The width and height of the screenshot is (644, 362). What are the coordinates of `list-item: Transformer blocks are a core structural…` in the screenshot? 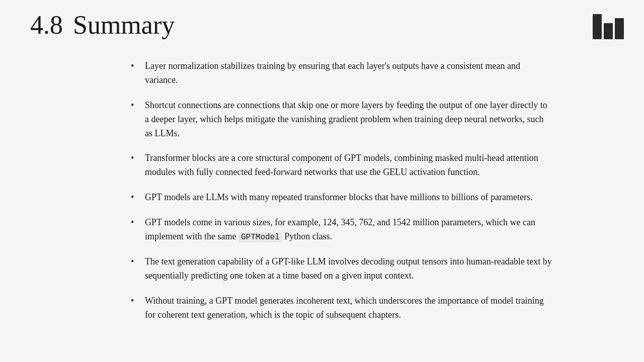 It's located at (342, 165).